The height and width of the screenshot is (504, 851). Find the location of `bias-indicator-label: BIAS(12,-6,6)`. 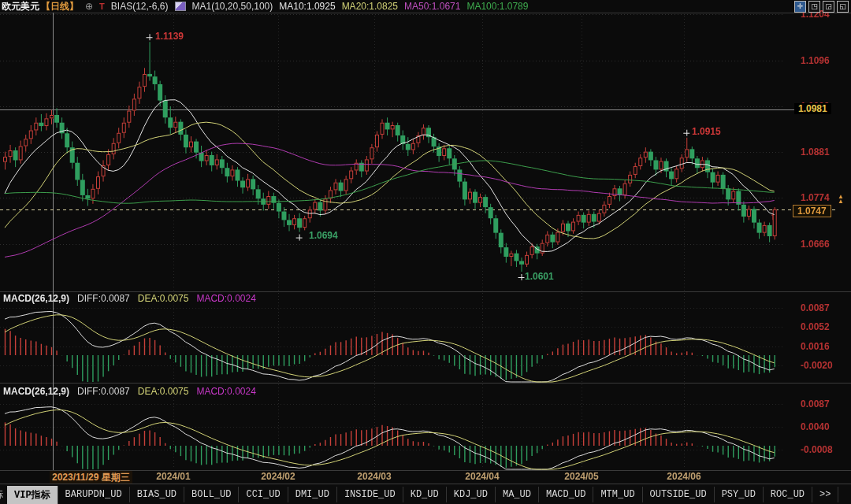

bias-indicator-label: BIAS(12,-6,6) is located at coordinates (140, 6).